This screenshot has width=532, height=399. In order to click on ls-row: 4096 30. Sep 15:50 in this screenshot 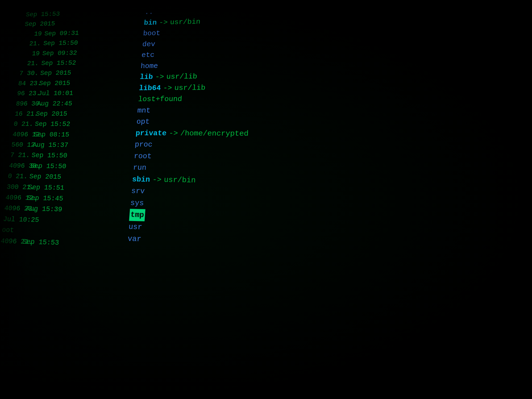, I will do `click(66, 167)`.